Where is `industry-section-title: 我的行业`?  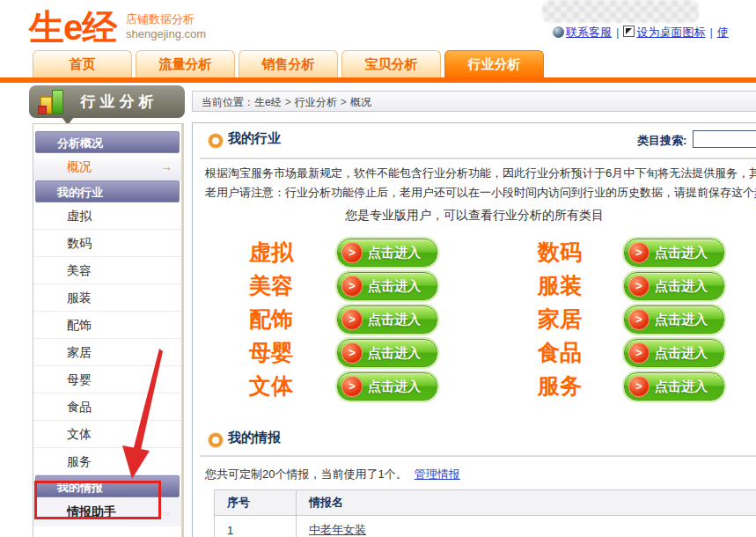 industry-section-title: 我的行业 is located at coordinates (254, 139).